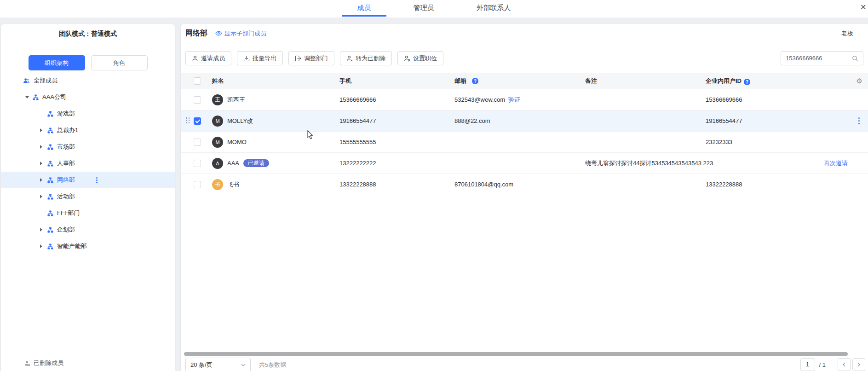 The image size is (868, 371). What do you see at coordinates (765, 99) in the screenshot?
I see `member-corp-id: 15366669666` at bounding box center [765, 99].